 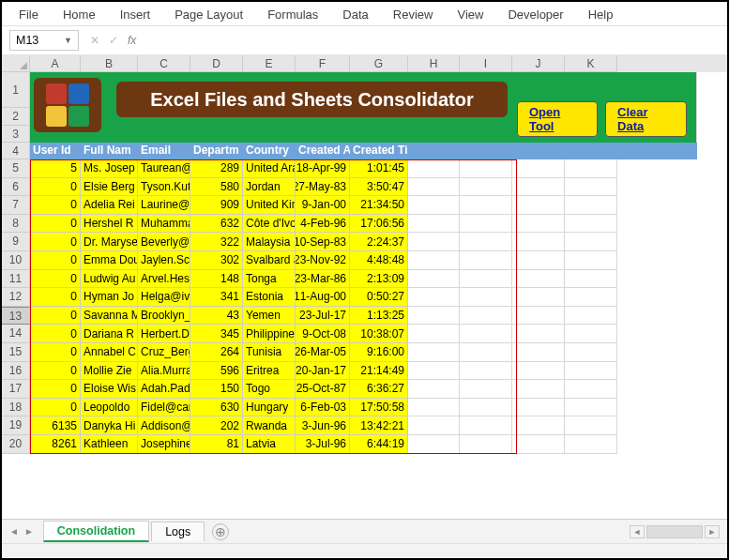 I want to click on cell-country: United Kin, so click(x=269, y=205).